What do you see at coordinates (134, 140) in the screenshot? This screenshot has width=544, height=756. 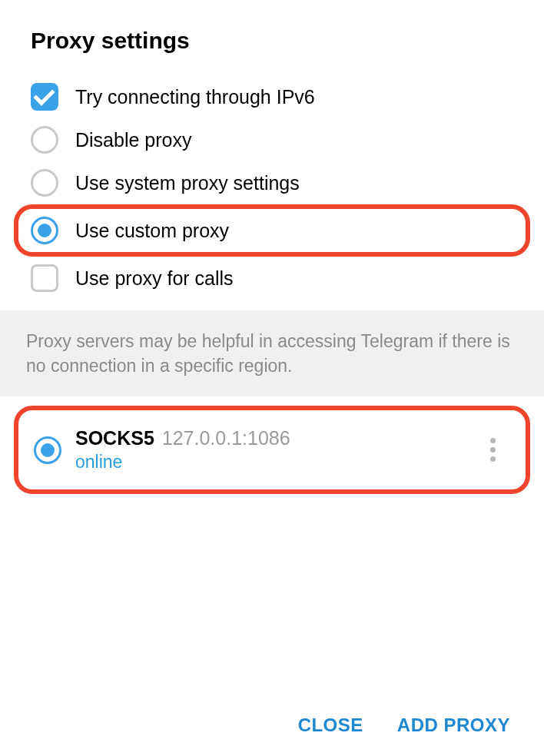 I see `option-label: Disable proxy` at bounding box center [134, 140].